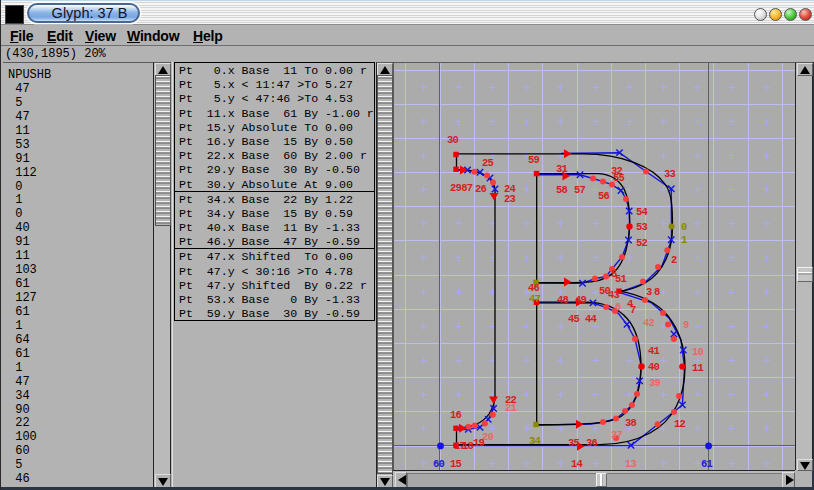  I want to click on svg-text: 2, so click(674, 260).